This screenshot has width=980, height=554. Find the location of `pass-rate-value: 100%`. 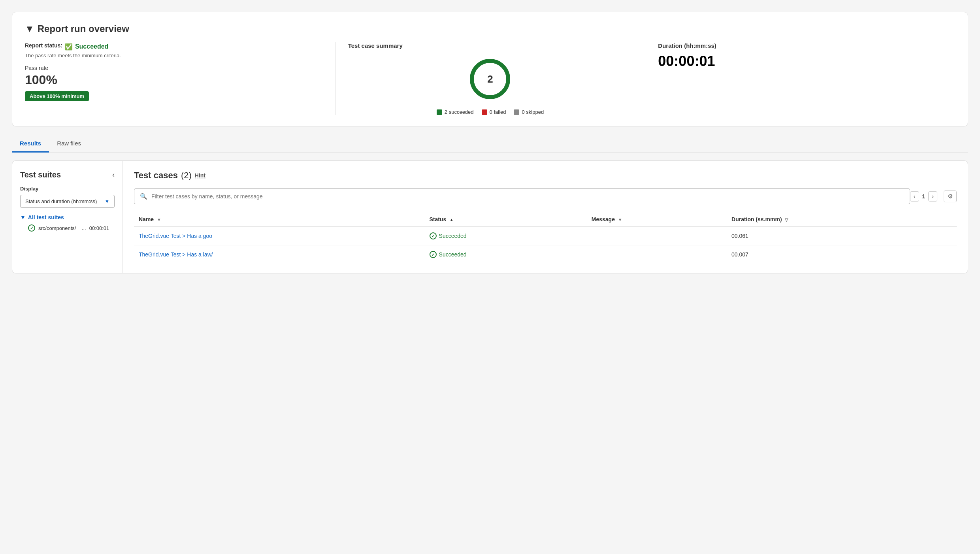

pass-rate-value: 100% is located at coordinates (174, 80).